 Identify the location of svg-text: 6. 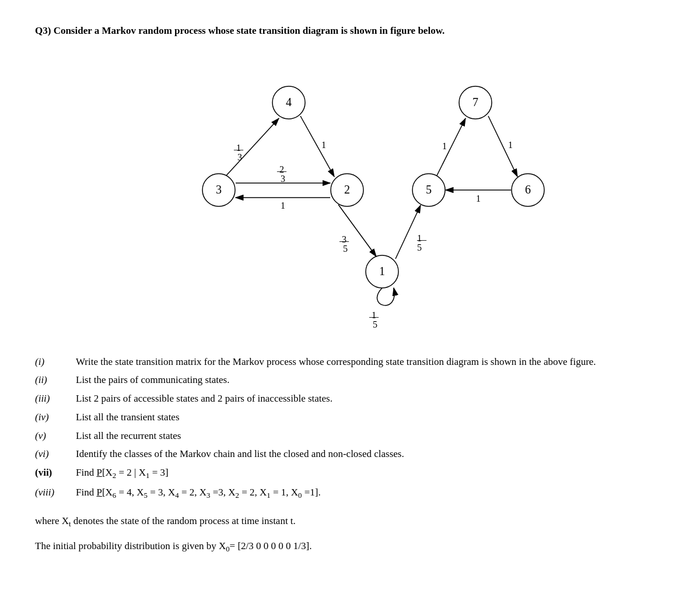
(528, 189).